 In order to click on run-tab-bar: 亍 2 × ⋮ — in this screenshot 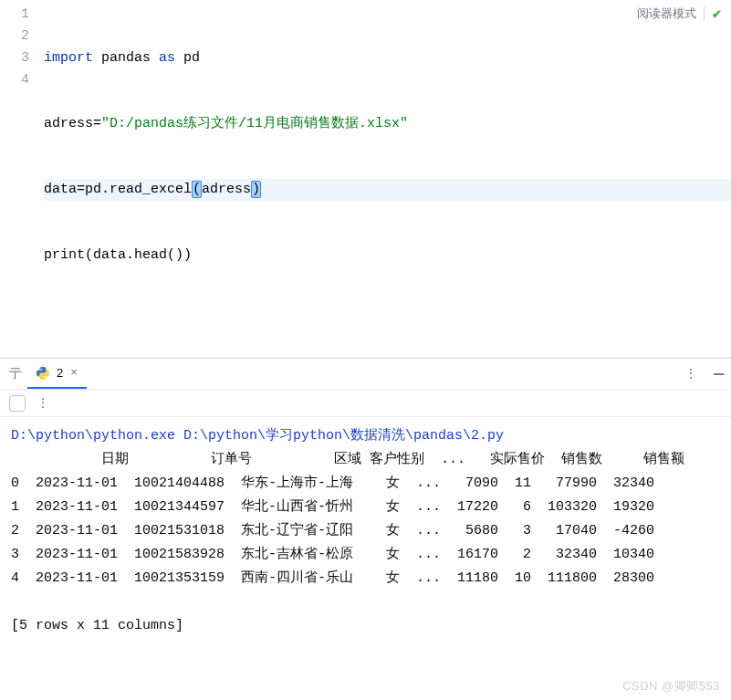, I will do `click(365, 374)`.